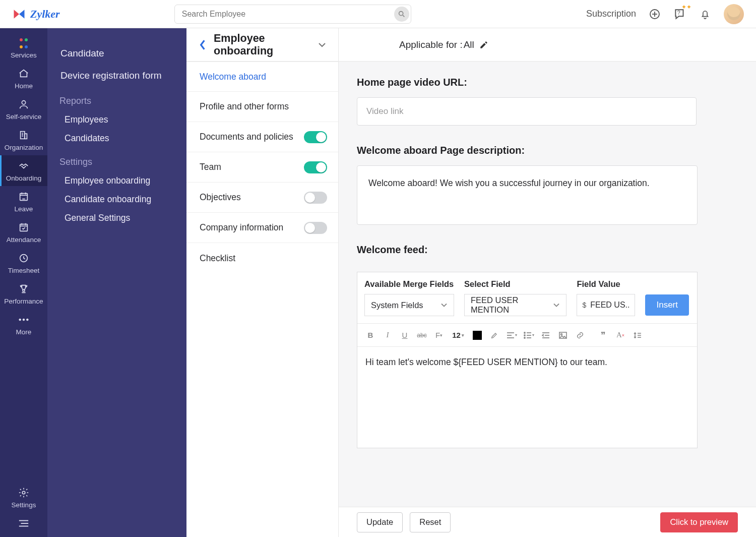 This screenshot has width=756, height=537. Describe the element at coordinates (117, 138) in the screenshot. I see `secnav-candidates: Candidates` at that location.